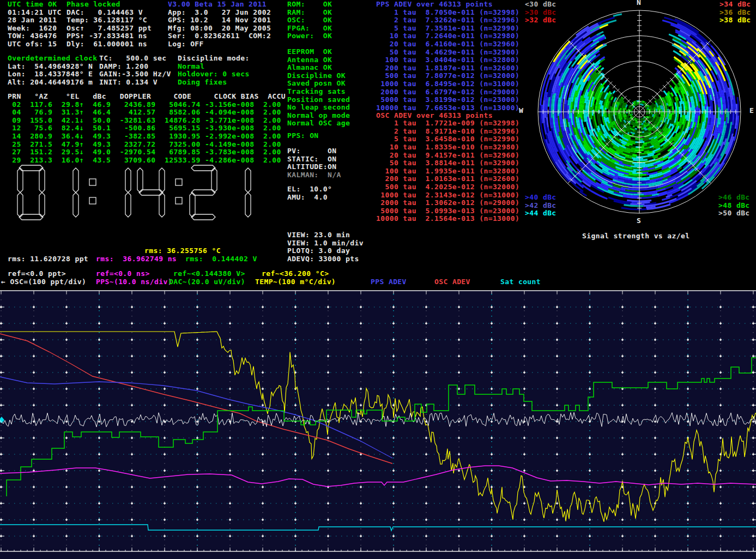 The width and height of the screenshot is (756, 559). Describe the element at coordinates (135, 70) in the screenshot. I see `loop-params: TC: 500.0 sec DAMP: 1.200 GAIN:-3.500 Hz…` at that location.